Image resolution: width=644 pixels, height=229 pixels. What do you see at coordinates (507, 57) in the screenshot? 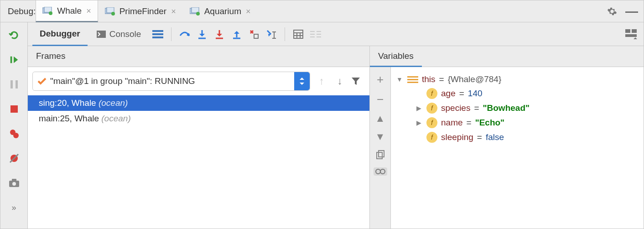
I see `variables-header: Variables` at bounding box center [507, 57].